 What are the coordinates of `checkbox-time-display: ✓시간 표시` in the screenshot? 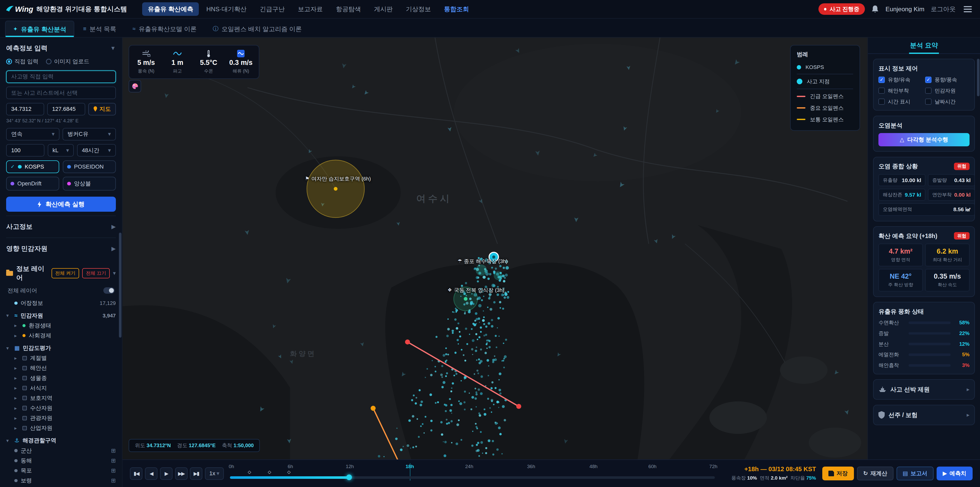 It's located at (900, 102).